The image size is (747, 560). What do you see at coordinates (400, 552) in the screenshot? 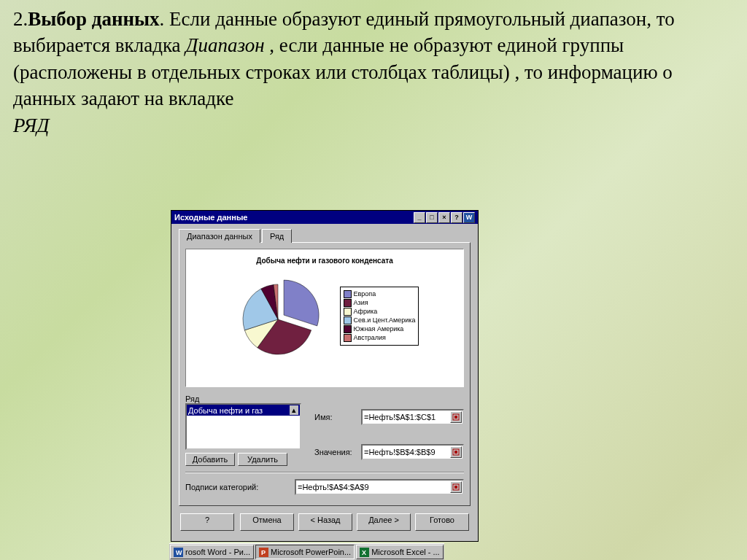
I see `taskbar-excel: X Microsoft Excel - ...` at bounding box center [400, 552].